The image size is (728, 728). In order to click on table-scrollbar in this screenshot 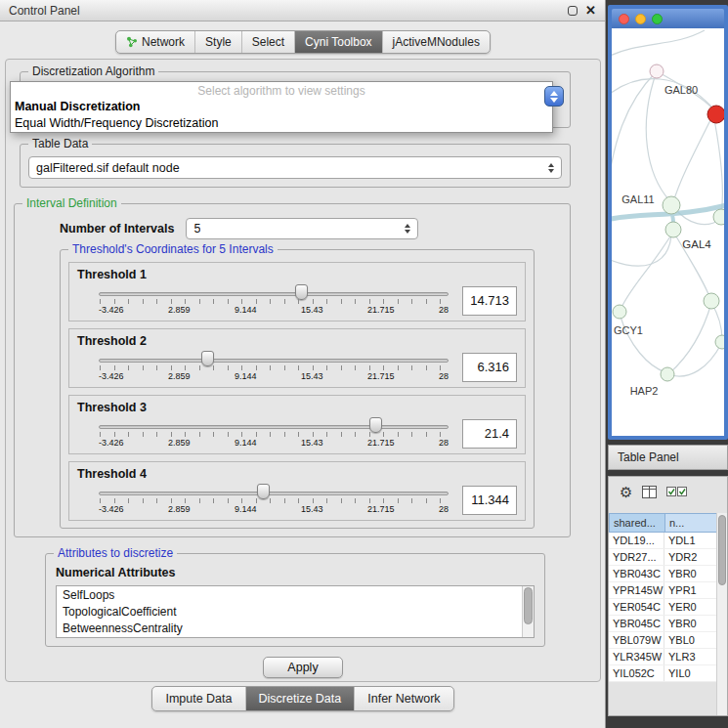, I will do `click(721, 614)`.